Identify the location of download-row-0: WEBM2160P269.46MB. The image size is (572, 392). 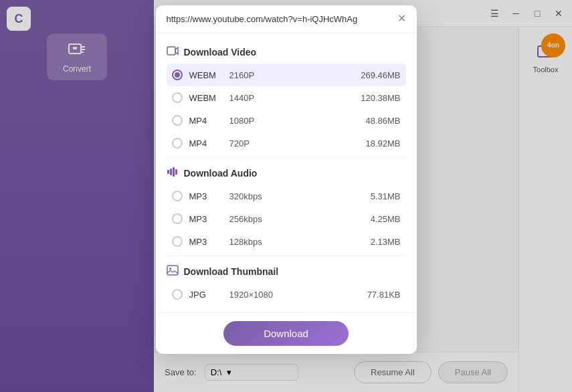
(286, 75).